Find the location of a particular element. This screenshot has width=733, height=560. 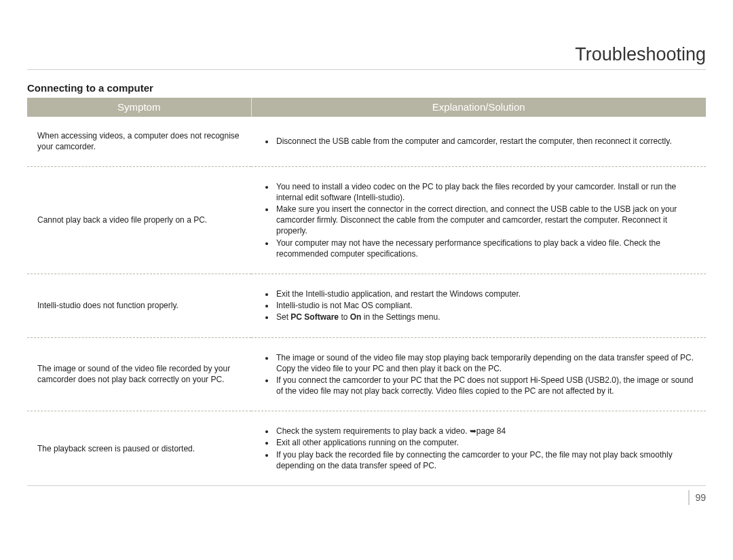

explanation-cell: Check the system requirements to play ba… is located at coordinates (478, 449).